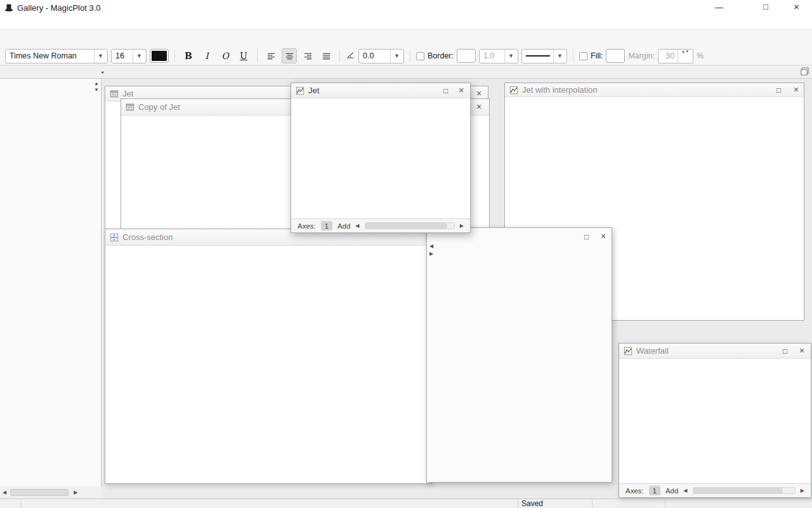 The image size is (812, 508). I want to click on margin-spinner: 30▲▼, so click(676, 56).